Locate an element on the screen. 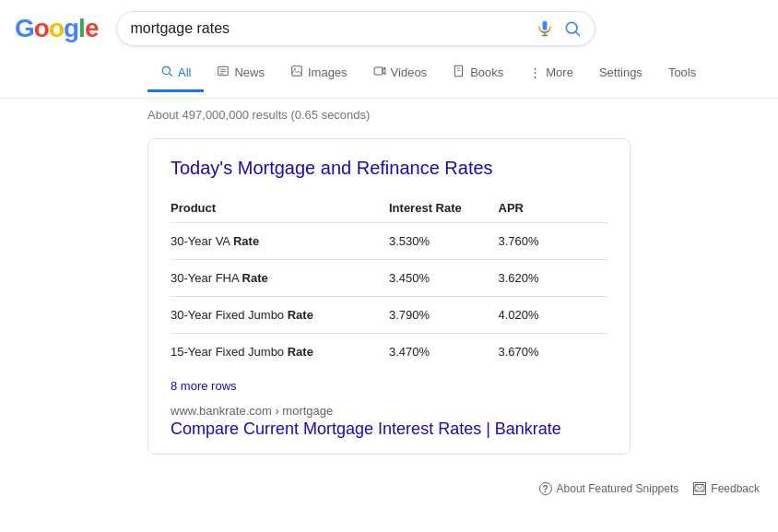 This screenshot has height=532, width=778. tab-tools: Tools is located at coordinates (682, 74).